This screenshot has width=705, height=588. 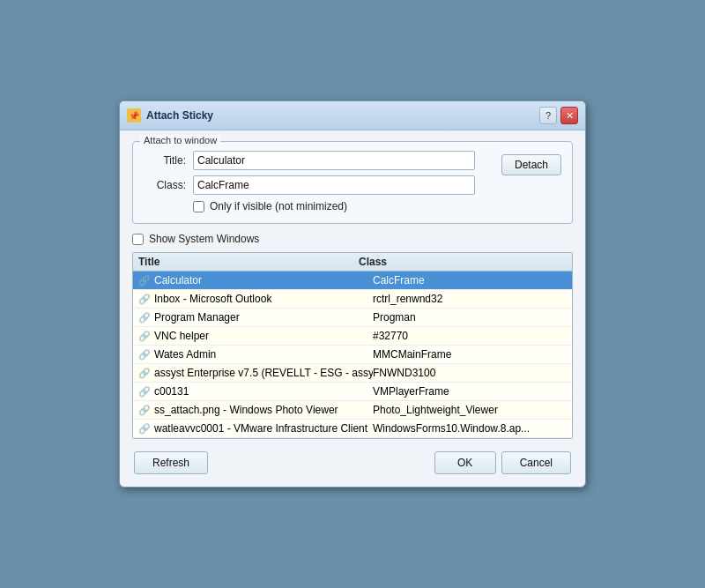 I want to click on title-cell-text: c00131, so click(x=171, y=391).